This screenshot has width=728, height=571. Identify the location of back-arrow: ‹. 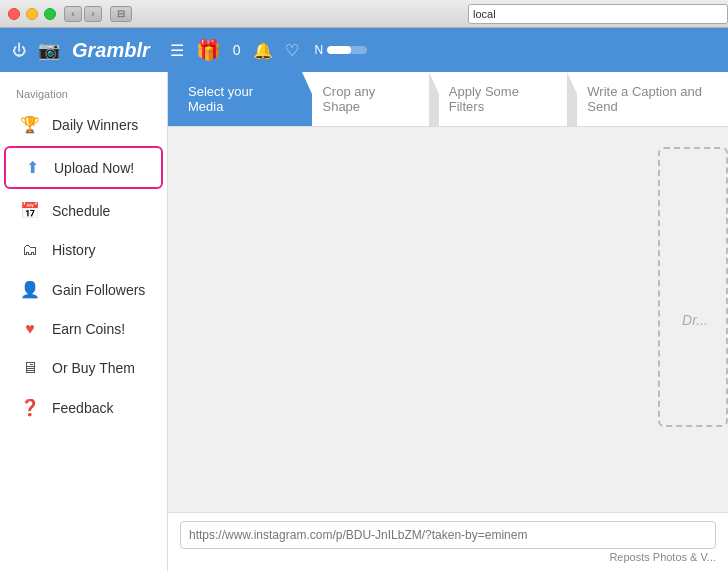
(73, 14).